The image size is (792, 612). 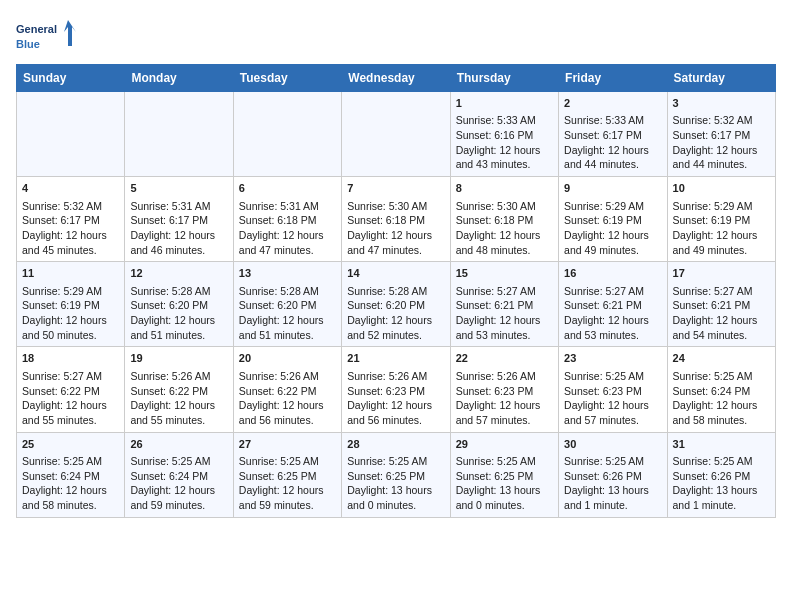 I want to click on day-content: Sunrise: 5:26 AM Sunset: 6:23 PM Dayligh…, so click(x=396, y=398).